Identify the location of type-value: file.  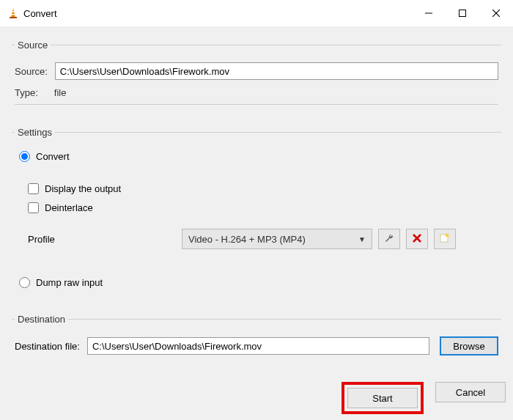
(60, 92).